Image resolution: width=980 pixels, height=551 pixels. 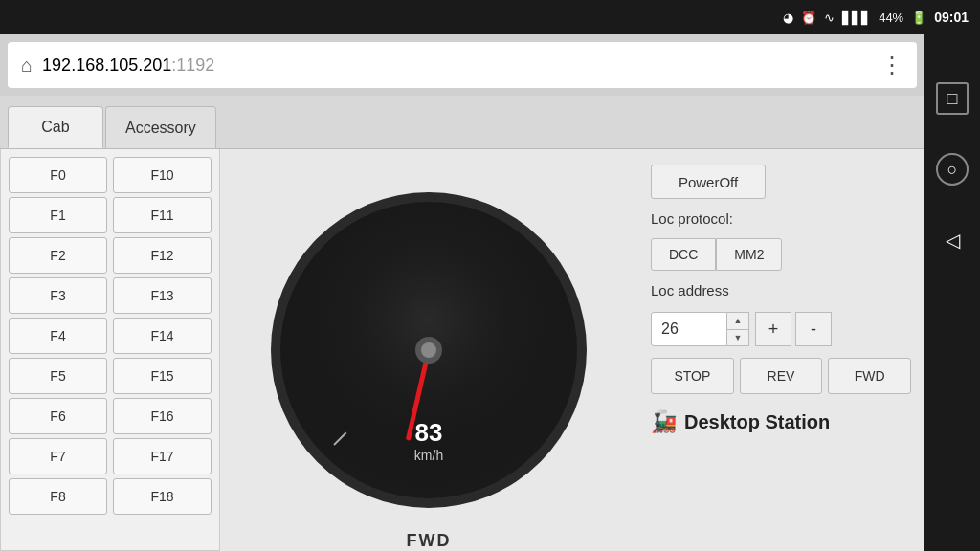 What do you see at coordinates (891, 17) in the screenshot?
I see `battery-level: 44%` at bounding box center [891, 17].